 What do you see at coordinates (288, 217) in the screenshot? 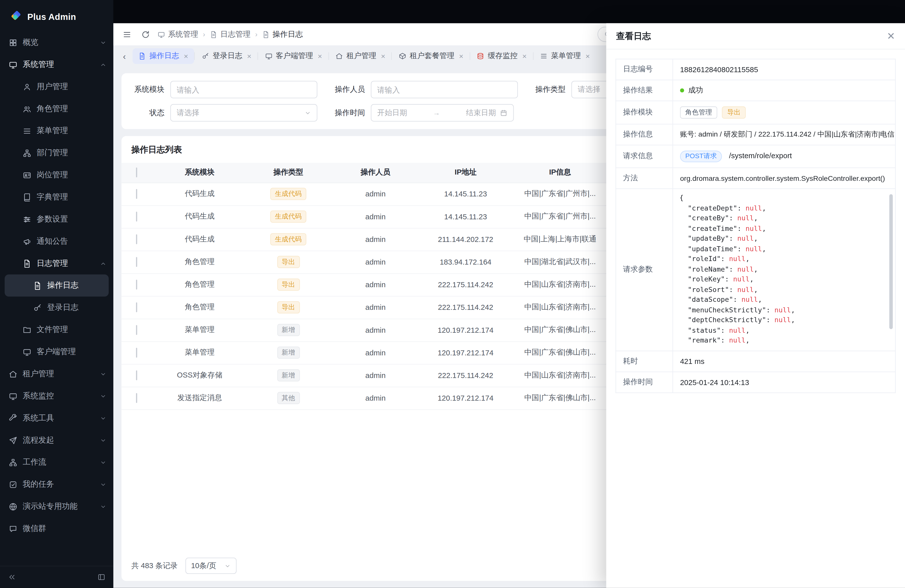
I see `type-badge: 生成代码` at bounding box center [288, 217].